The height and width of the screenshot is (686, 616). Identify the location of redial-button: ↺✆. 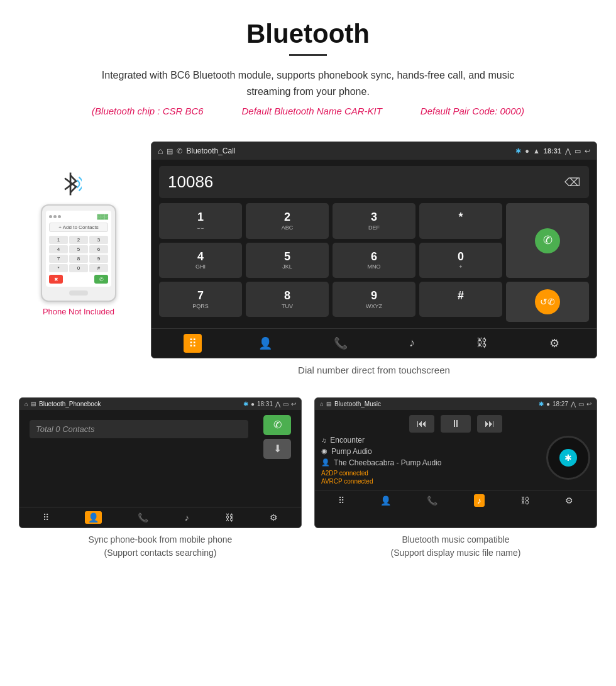
(547, 302).